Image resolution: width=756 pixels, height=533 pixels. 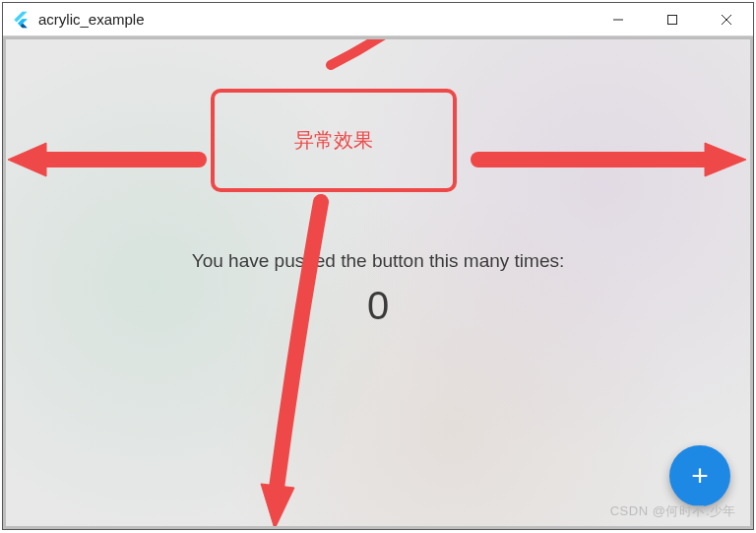 What do you see at coordinates (378, 20) in the screenshot?
I see `titlebar: acrylic_example` at bounding box center [378, 20].